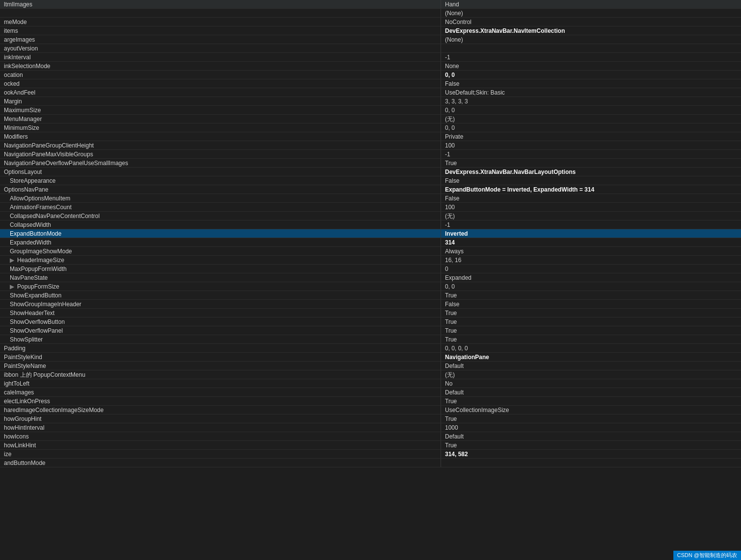  Describe the element at coordinates (370, 463) in the screenshot. I see `table-row: andButtonMode` at that location.